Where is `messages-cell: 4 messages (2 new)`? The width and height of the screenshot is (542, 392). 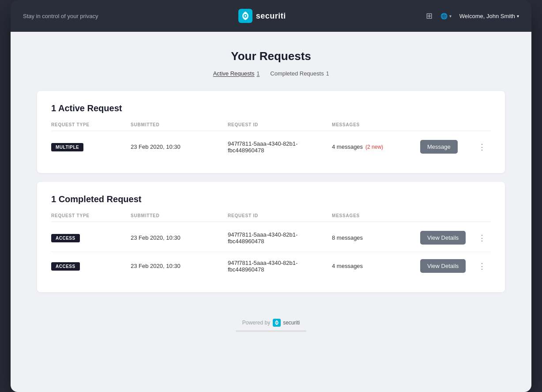
messages-cell: 4 messages (2 new) is located at coordinates (376, 147).